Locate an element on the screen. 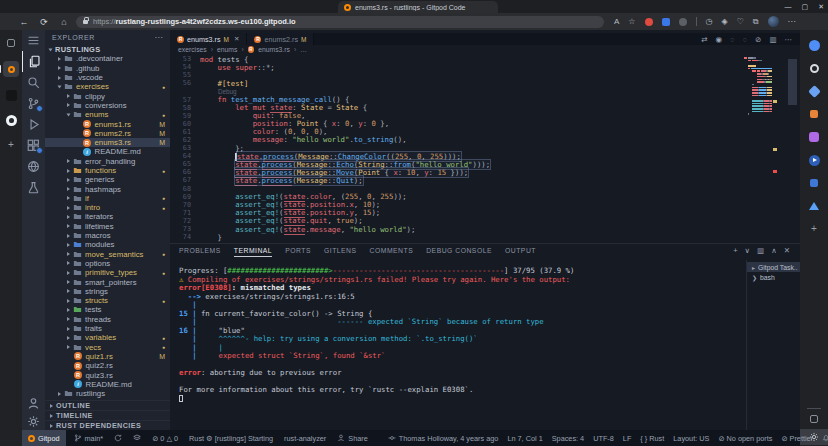  activity-source-control-icon is located at coordinates (34, 104).